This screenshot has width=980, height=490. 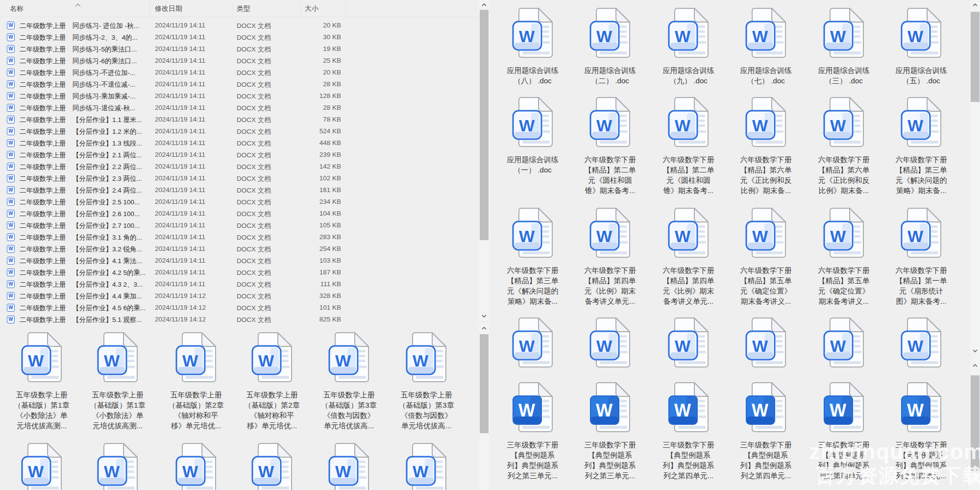 I want to click on file-row: W二年级数学上册 【分层作业】2.7 100...2024/11/19 14:1…, so click(x=239, y=225).